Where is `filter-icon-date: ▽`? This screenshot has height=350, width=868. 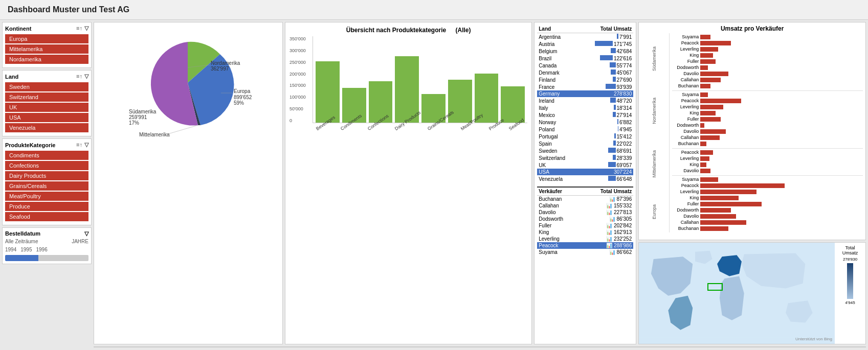 filter-icon-date: ▽ is located at coordinates (86, 234).